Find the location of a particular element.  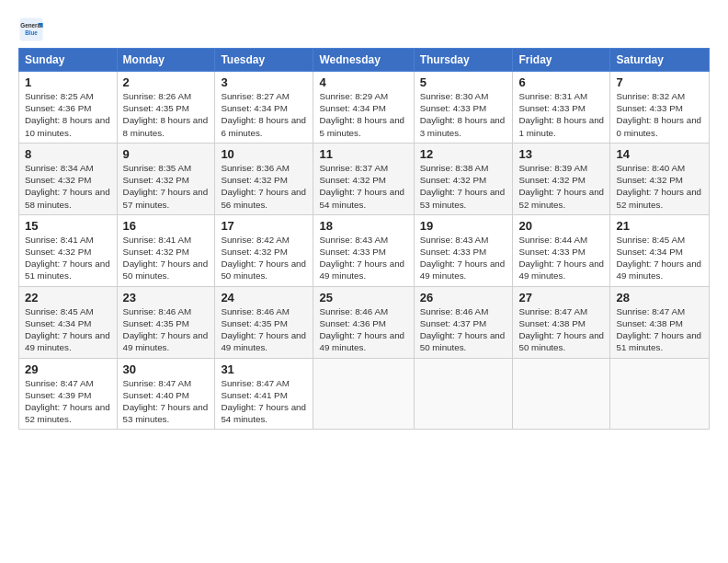

day-number: 8 is located at coordinates (68, 155).